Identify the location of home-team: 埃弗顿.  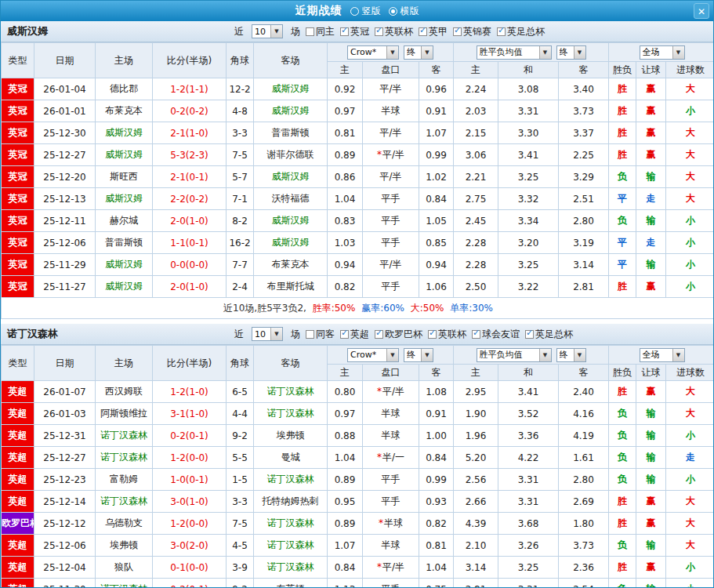
(124, 546).